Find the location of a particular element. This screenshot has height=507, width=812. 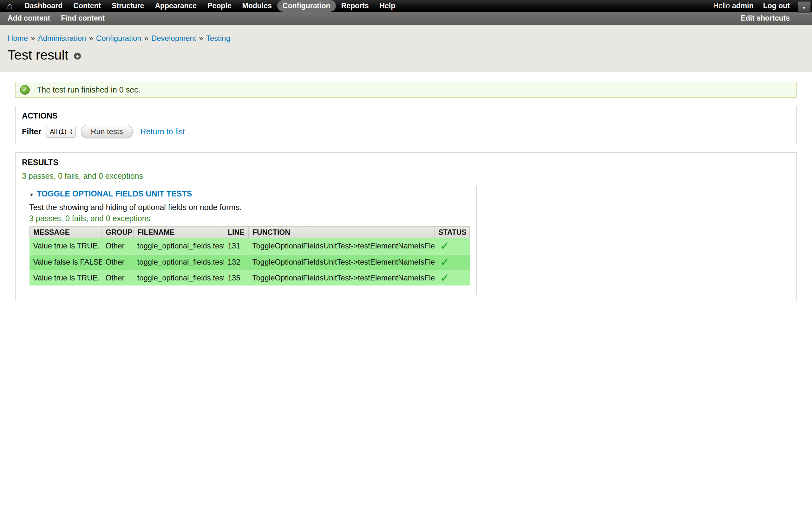

test-group-fieldset: ▼TOGGLE OPTIONAL FIELDS UNIT TESTS Test … is located at coordinates (249, 241).